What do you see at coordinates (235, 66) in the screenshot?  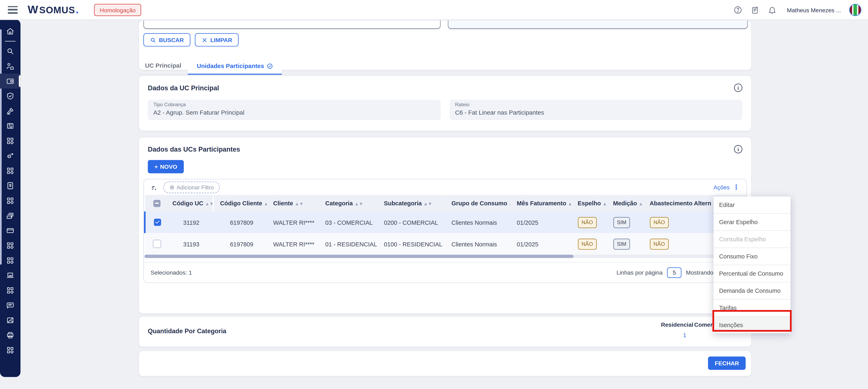 I see `tab-unidades-participantes: Unidades Participantes` at bounding box center [235, 66].